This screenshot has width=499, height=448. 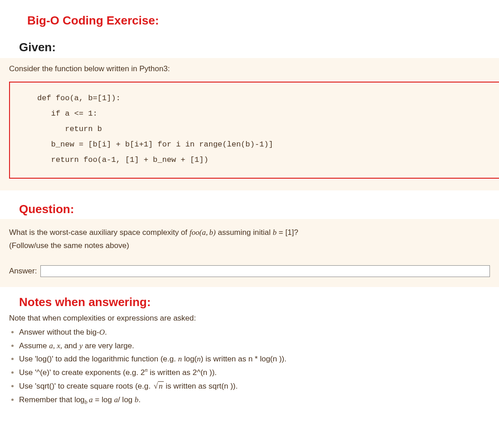 What do you see at coordinates (34, 346) in the screenshot?
I see `notes-item-2a: Assume` at bounding box center [34, 346].